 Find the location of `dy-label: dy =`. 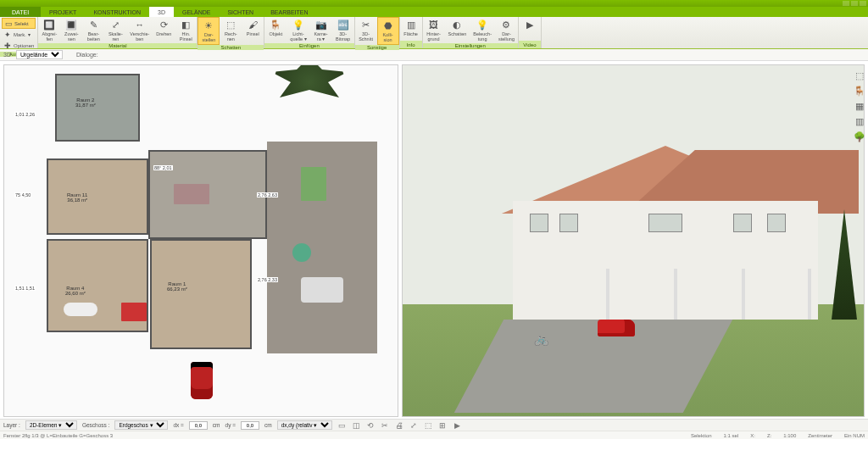

dy-label: dy = is located at coordinates (231, 425).